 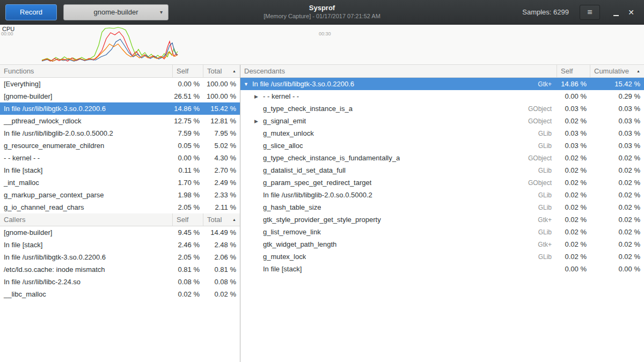 I want to click on table-row: /etc/ld.so.cache: inode mismatch0.81 %0.…, so click(x=120, y=269).